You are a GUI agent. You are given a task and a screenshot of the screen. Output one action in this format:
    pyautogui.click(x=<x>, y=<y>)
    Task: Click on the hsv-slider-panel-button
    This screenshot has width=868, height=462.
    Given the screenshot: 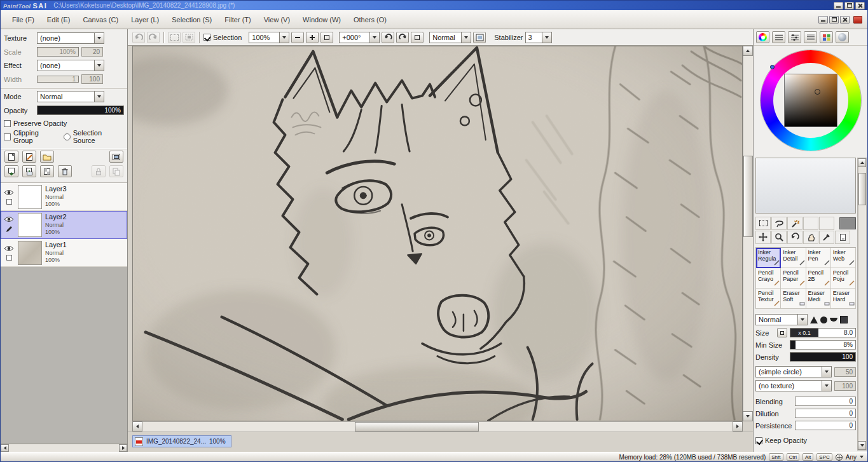 What is the action you would take?
    pyautogui.click(x=795, y=37)
    